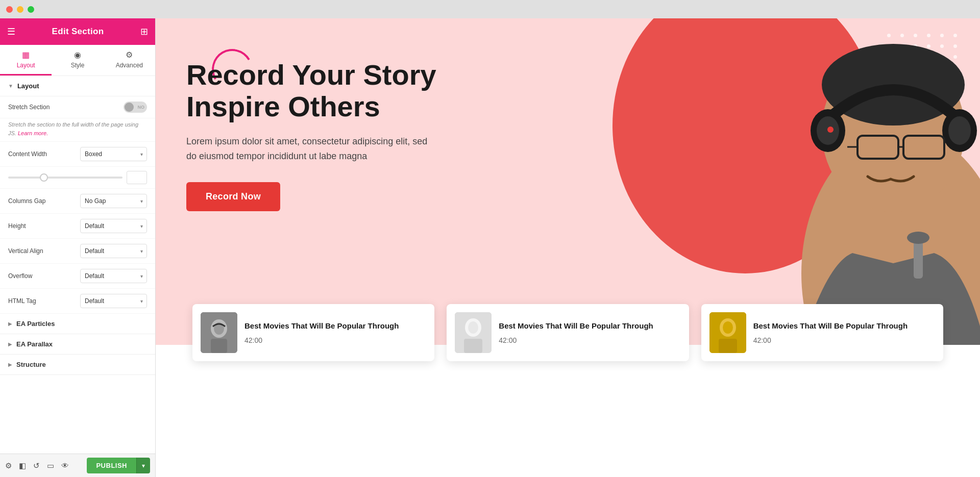  I want to click on toggle-no-label: NO, so click(141, 107).